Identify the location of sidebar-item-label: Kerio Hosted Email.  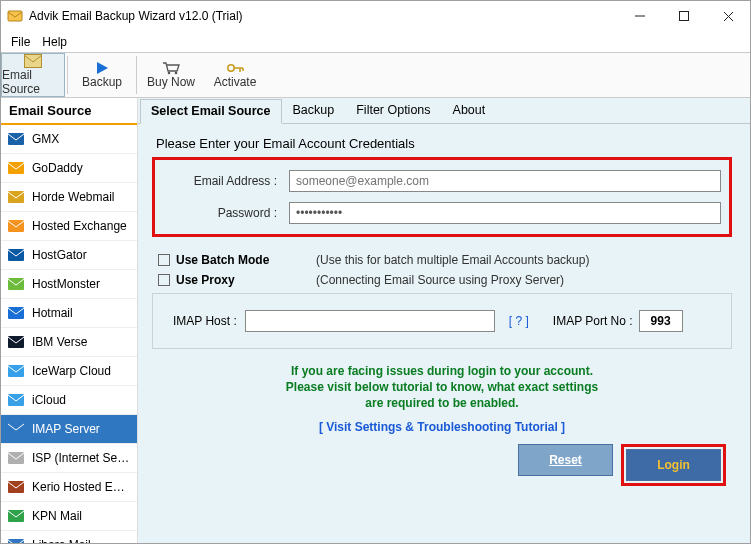
(82, 487).